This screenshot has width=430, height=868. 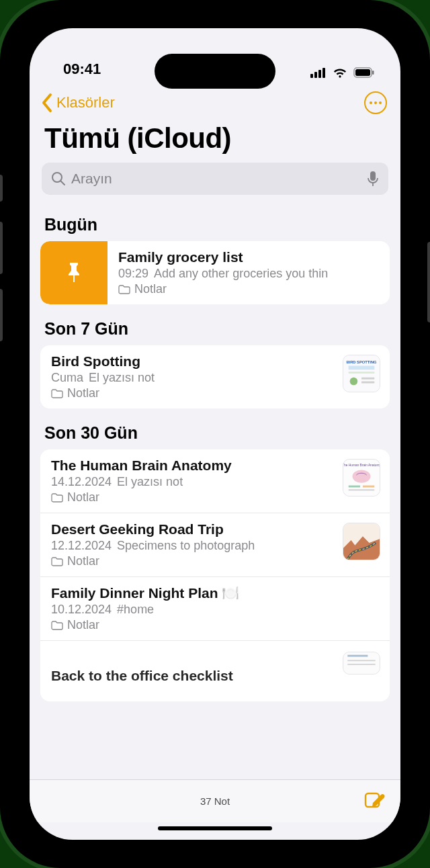 I want to click on battery-icon, so click(x=364, y=73).